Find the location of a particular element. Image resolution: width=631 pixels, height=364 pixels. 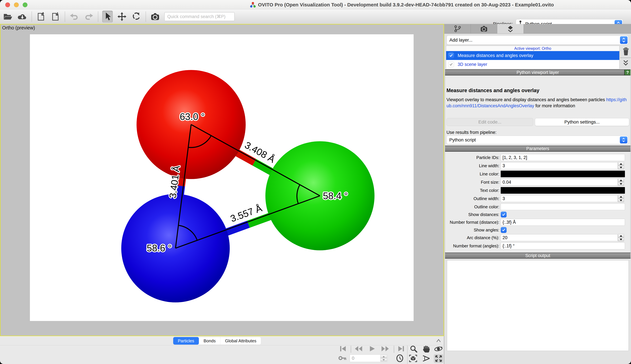

play-button is located at coordinates (372, 348).